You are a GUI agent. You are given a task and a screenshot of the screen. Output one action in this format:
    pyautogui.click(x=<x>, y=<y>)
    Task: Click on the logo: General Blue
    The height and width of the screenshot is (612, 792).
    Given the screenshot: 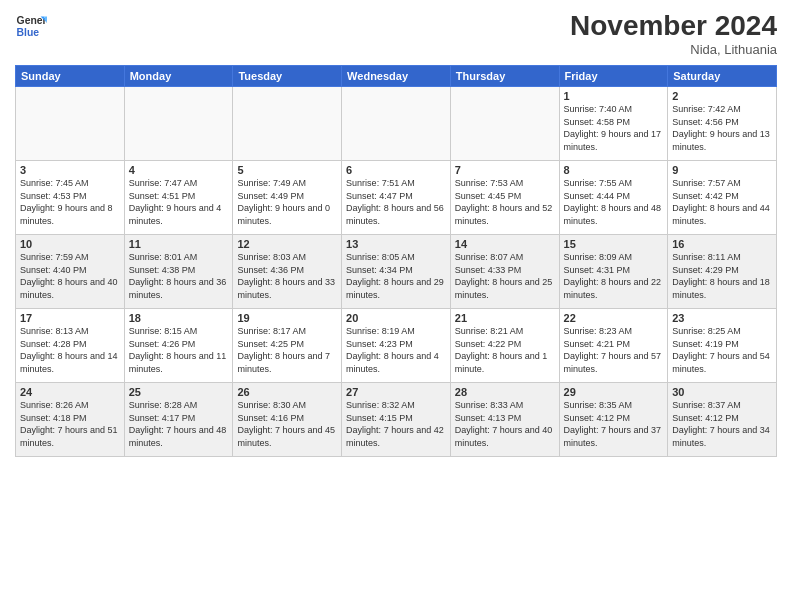 What is the action you would take?
    pyautogui.click(x=31, y=26)
    